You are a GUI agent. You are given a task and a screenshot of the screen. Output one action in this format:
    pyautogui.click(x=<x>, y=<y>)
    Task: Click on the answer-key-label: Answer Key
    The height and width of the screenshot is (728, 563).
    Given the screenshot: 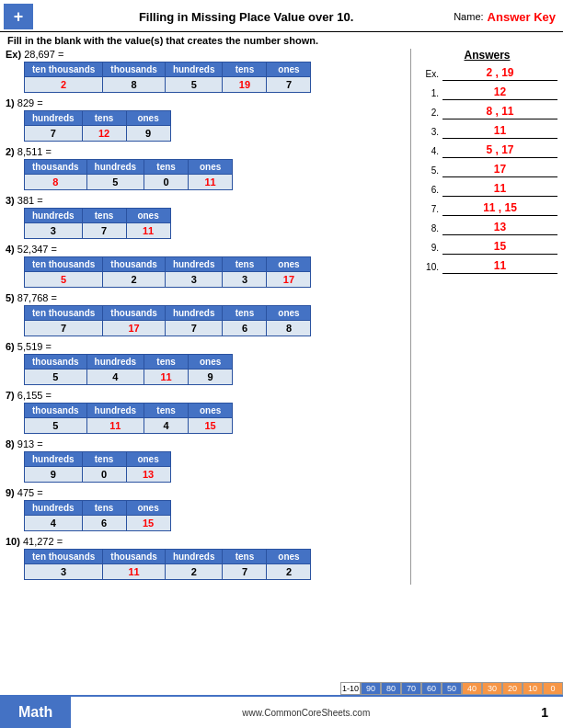 What is the action you would take?
    pyautogui.click(x=522, y=17)
    